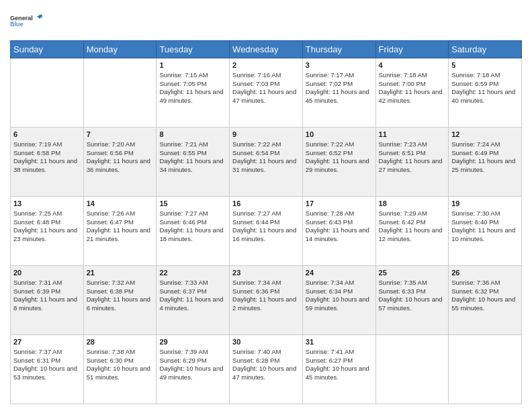 This screenshot has height=411, width=532. Describe the element at coordinates (339, 342) in the screenshot. I see `day-number: 31` at that location.